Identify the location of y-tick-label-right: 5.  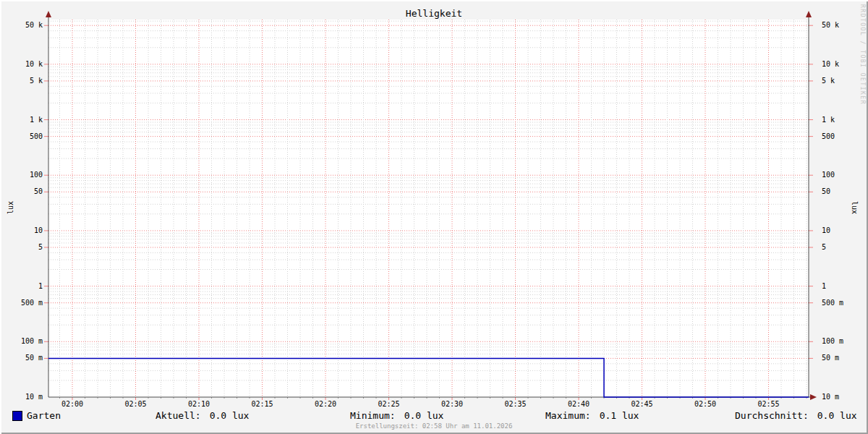
(843, 247).